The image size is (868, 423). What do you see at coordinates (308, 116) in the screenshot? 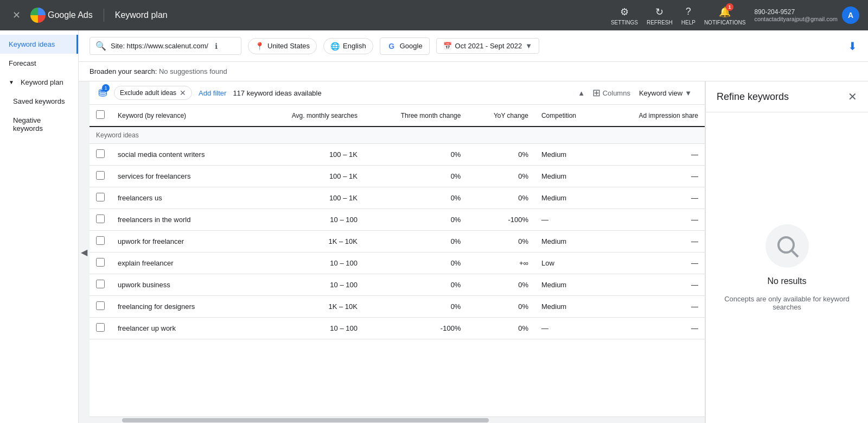
I see `avg-monthly-header: Avg. monthly searches` at bounding box center [308, 116].